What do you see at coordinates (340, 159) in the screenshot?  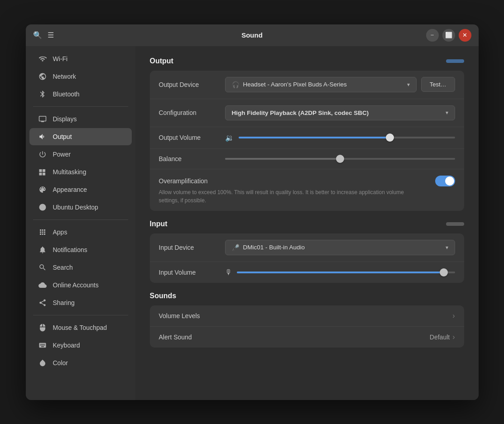 I see `balance-thumb` at bounding box center [340, 159].